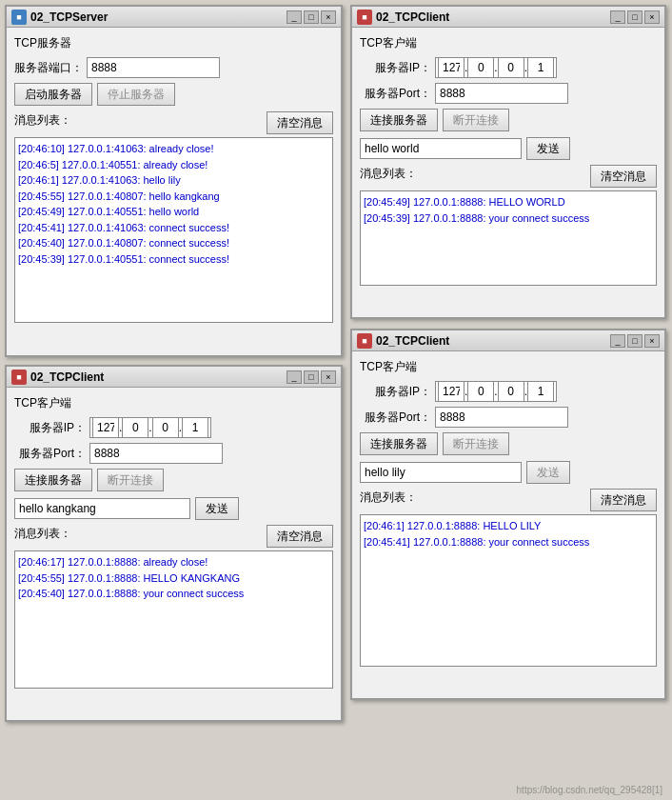 This screenshot has width=672, height=800. What do you see at coordinates (508, 44) in the screenshot?
I see `client1-section-title: TCP客户端` at bounding box center [508, 44].